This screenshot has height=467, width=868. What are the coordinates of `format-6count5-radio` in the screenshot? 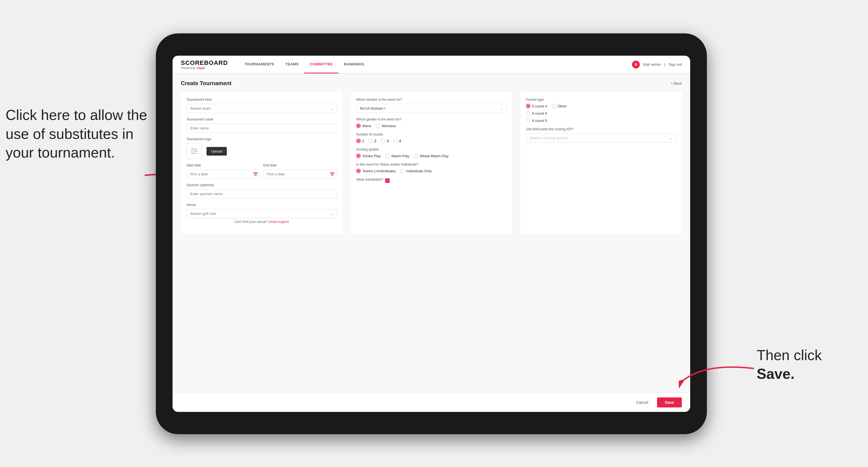 It's located at (528, 121).